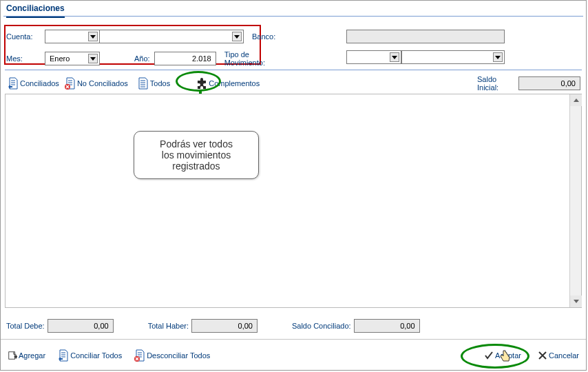 The width and height of the screenshot is (588, 372). What do you see at coordinates (532, 355) in the screenshot?
I see `footer-right-group: Aceptar Cancelar` at bounding box center [532, 355].